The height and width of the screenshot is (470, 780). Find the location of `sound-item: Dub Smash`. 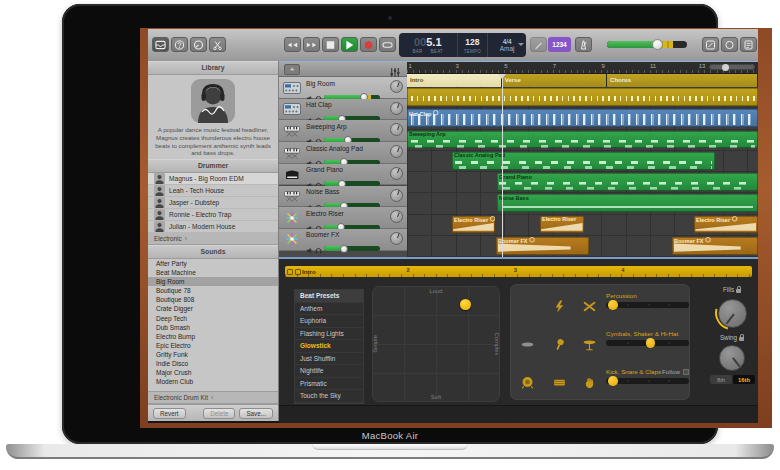

sound-item: Dub Smash is located at coordinates (213, 328).